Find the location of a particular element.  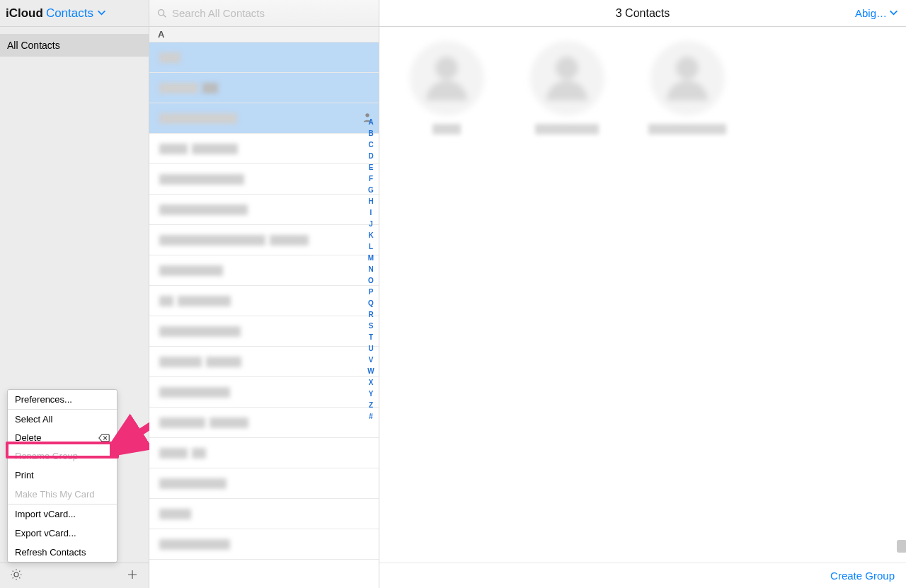

detail-title: 3 Contacts is located at coordinates (643, 13).